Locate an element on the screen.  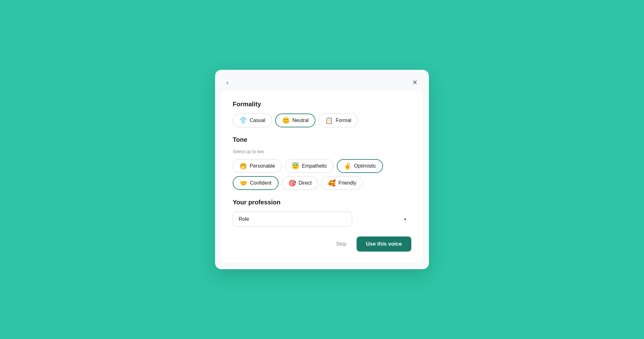
modal-footer: Skip Use this voice is located at coordinates (322, 244).